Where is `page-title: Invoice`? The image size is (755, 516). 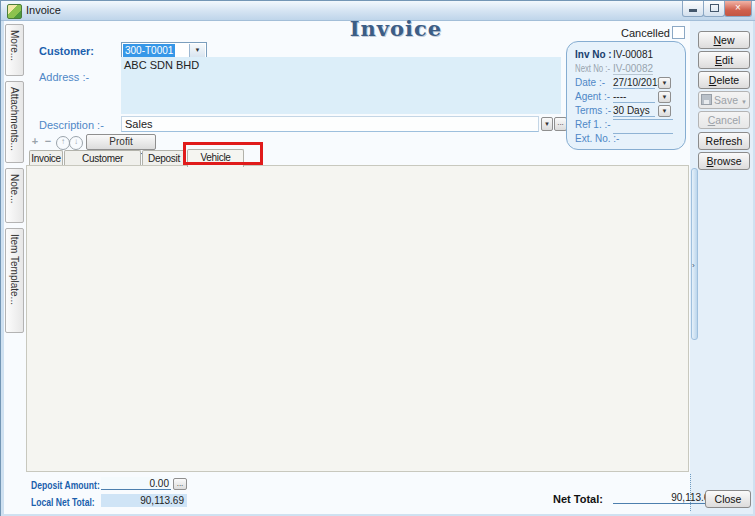
page-title: Invoice is located at coordinates (396, 28).